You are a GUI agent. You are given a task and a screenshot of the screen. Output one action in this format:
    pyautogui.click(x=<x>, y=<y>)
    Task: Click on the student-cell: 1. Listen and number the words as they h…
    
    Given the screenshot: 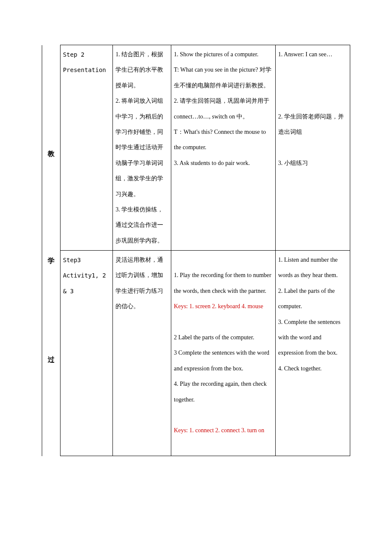 What is the action you would take?
    pyautogui.click(x=313, y=353)
    